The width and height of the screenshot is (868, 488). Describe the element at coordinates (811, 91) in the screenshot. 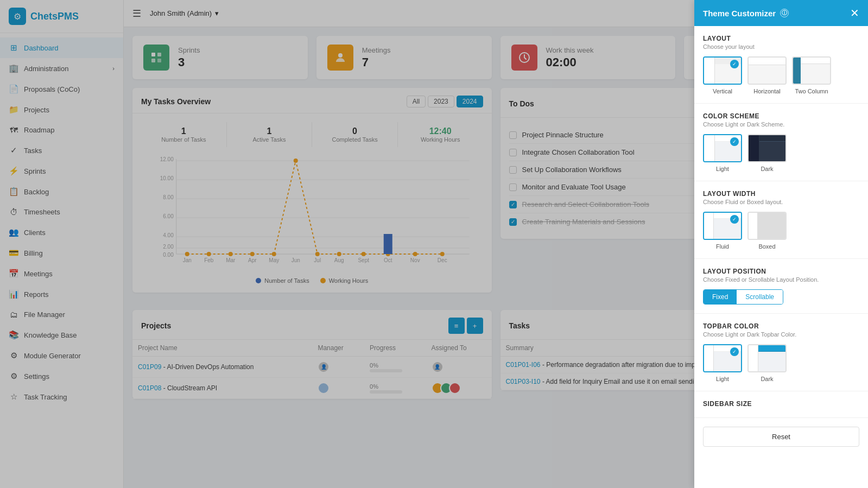

I see `twocol-label: Two Column` at that location.